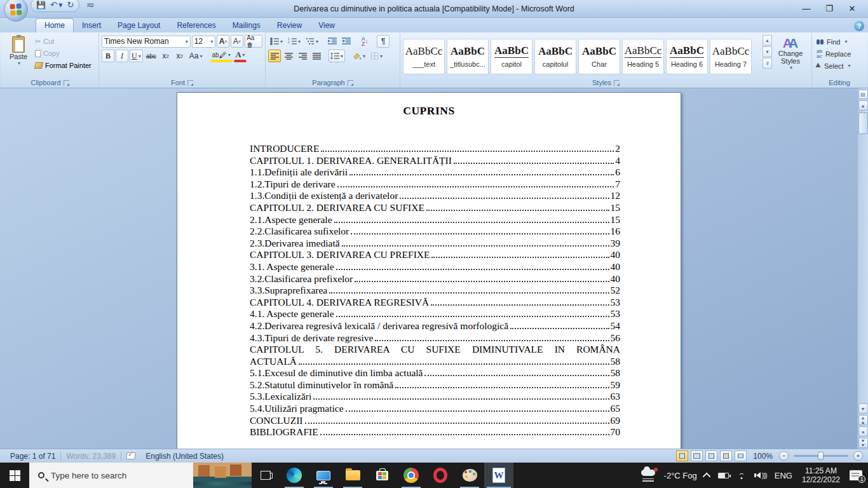 The image size is (868, 488). What do you see at coordinates (359, 56) in the screenshot?
I see `shading-button: ▾` at bounding box center [359, 56].